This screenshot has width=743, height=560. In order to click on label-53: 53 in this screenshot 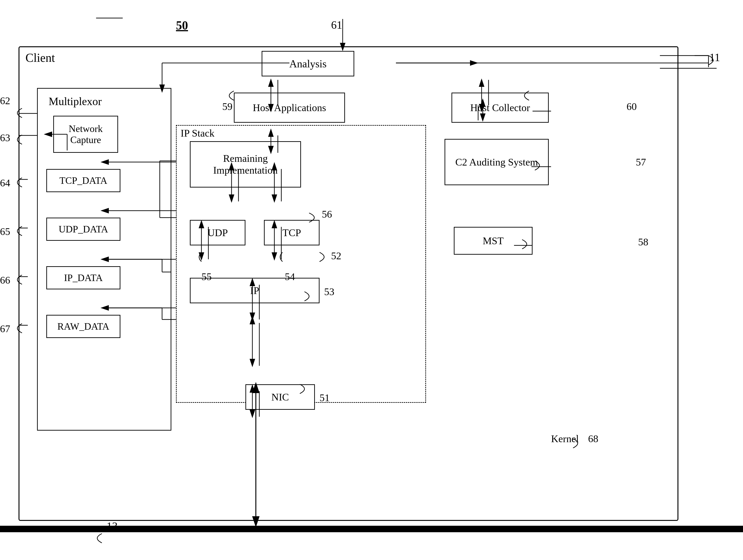, I will do `click(329, 292)`.